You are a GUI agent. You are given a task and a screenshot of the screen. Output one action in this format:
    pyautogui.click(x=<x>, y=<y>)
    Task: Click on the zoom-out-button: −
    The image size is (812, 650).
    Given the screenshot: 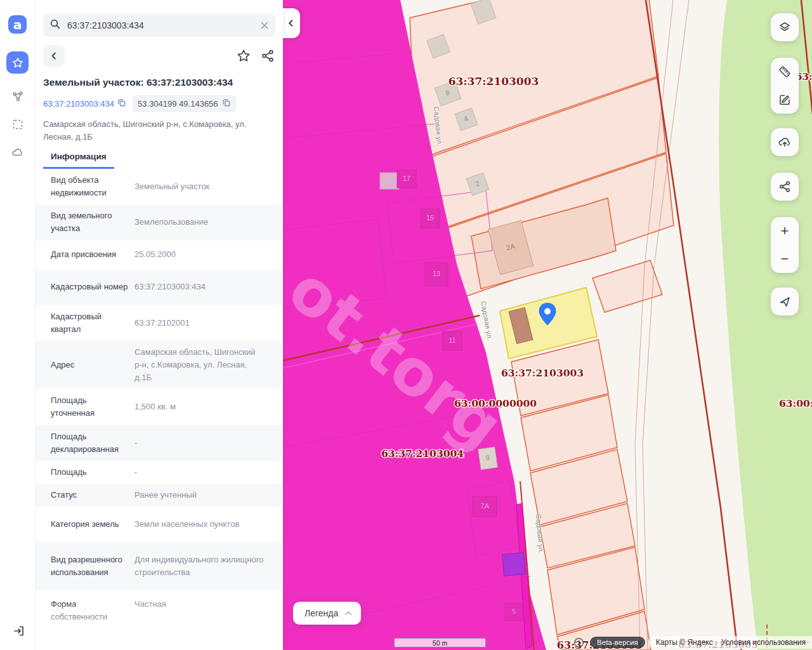 What is the action you would take?
    pyautogui.click(x=785, y=259)
    